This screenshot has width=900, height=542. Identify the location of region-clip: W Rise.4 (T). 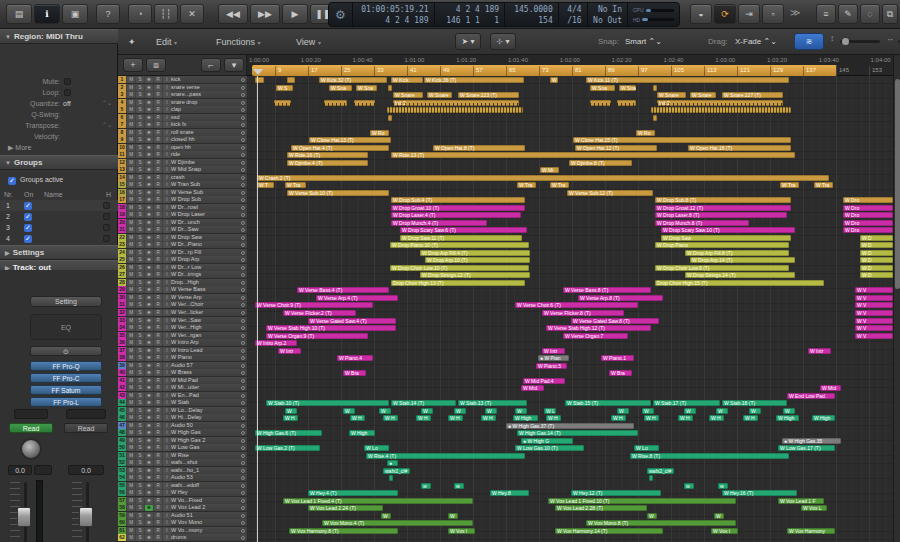
(446, 456).